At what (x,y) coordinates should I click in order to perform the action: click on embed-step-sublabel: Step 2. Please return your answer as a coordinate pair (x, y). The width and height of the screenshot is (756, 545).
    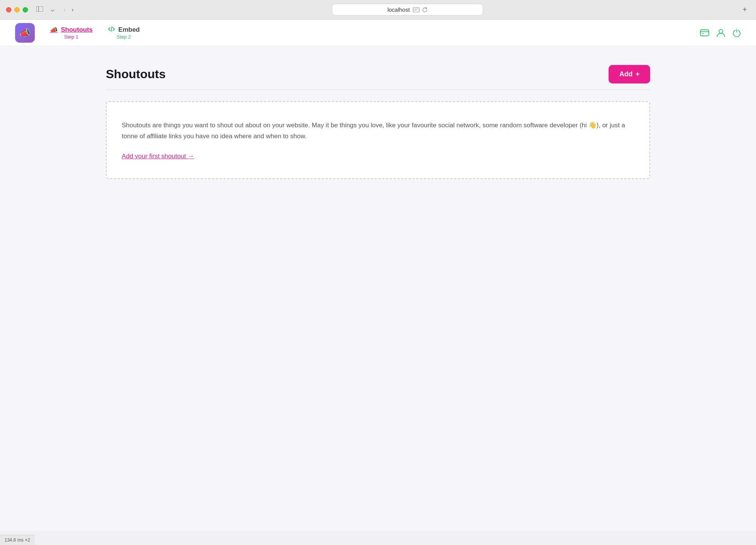
    Looking at the image, I should click on (124, 37).